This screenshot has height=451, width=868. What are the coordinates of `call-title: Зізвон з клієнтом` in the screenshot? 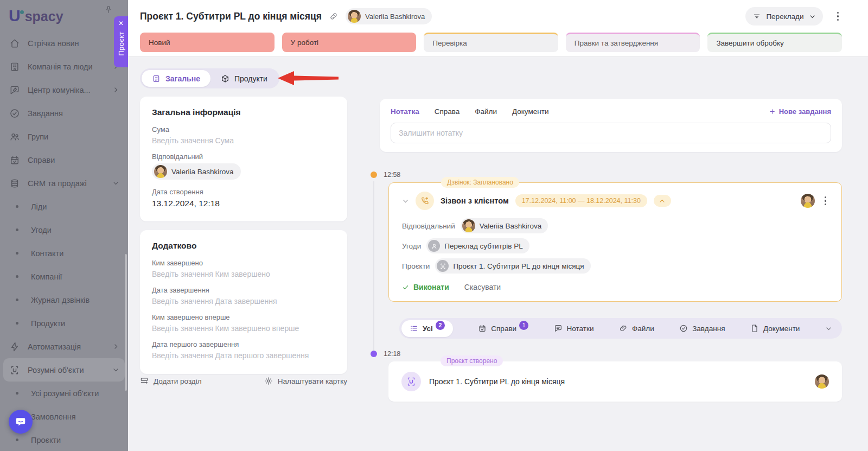 It's located at (475, 201).